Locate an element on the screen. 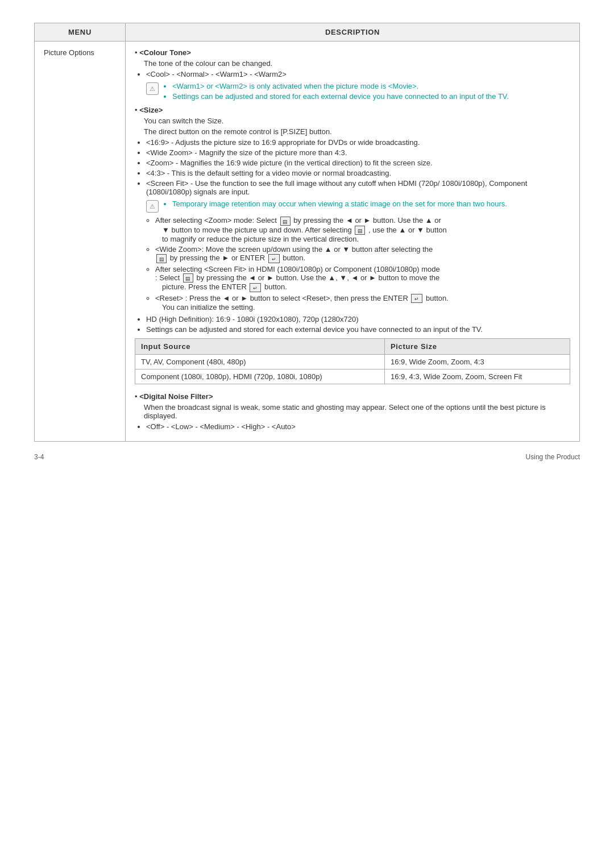  zoom-mode-text-end: to magnify or reduce the picture size in… is located at coordinates (260, 239).